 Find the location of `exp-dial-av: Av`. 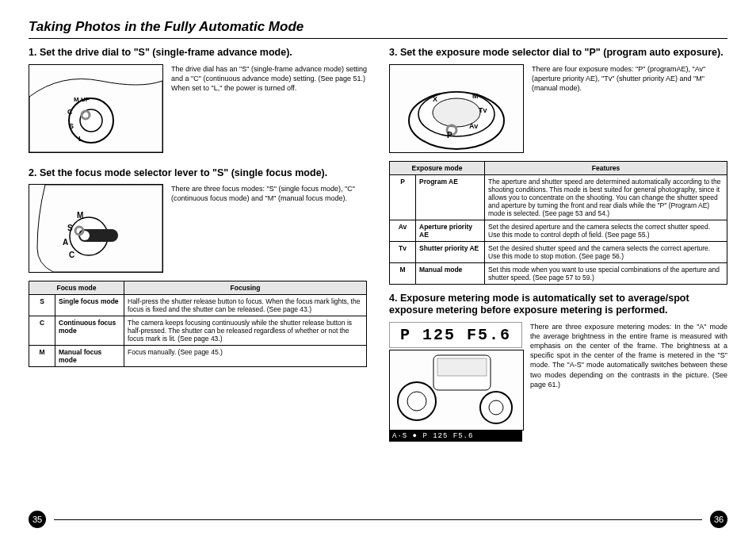

exp-dial-av: Av is located at coordinates (474, 126).